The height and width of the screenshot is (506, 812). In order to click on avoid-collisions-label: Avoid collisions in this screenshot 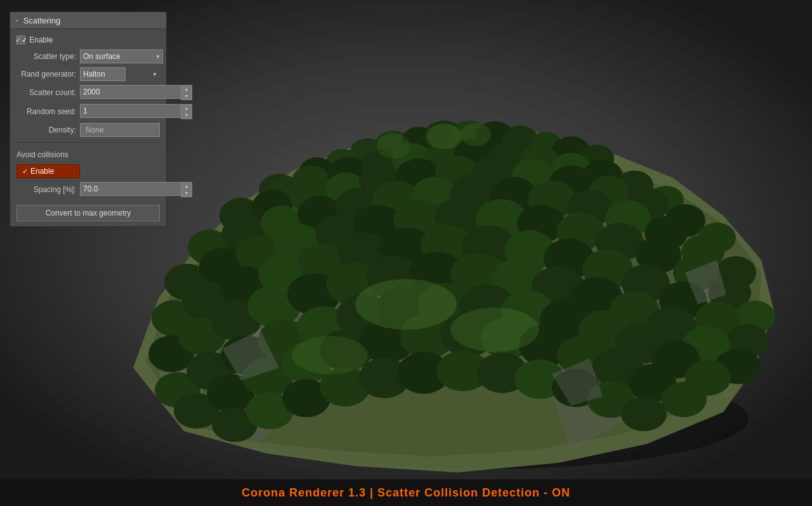, I will do `click(88, 154)`.